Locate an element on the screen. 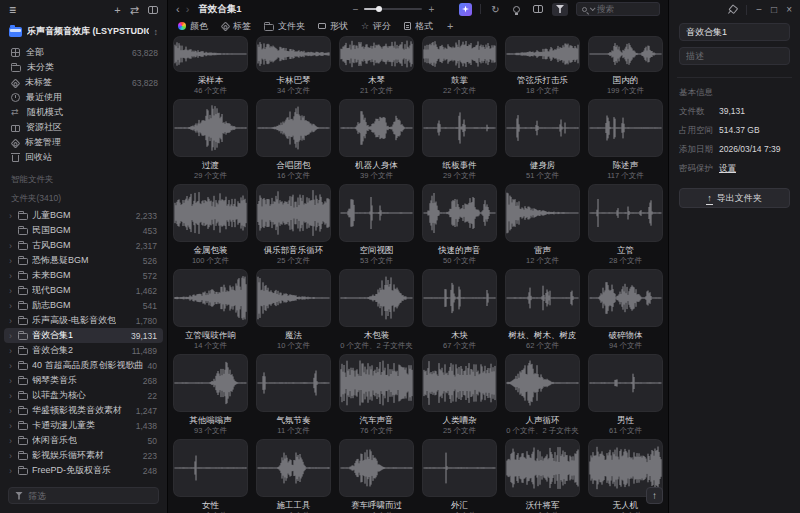 Image resolution: width=800 pixels, height=513 pixels. audio-folder-card: 纸板事件29 个文件 is located at coordinates (460, 140).